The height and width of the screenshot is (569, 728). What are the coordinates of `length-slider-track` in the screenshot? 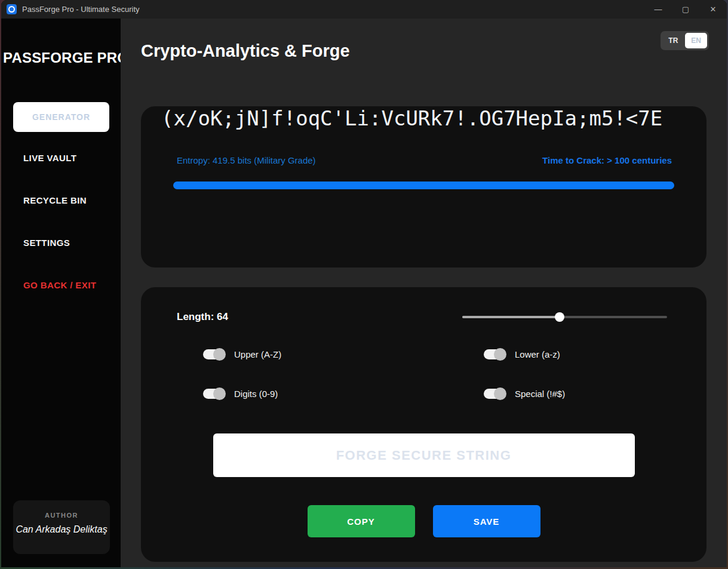 It's located at (565, 317).